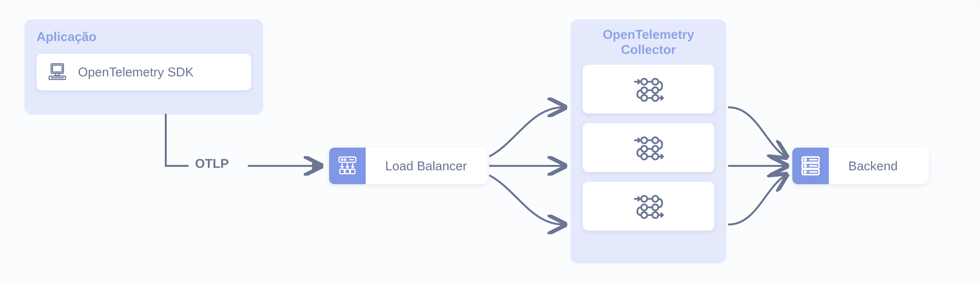  What do you see at coordinates (861, 166) in the screenshot?
I see `backend-card: Backend` at bounding box center [861, 166].